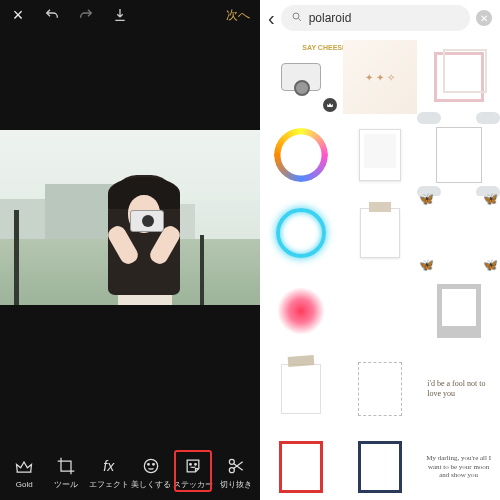  I want to click on back-icon: ‹, so click(272, 18).